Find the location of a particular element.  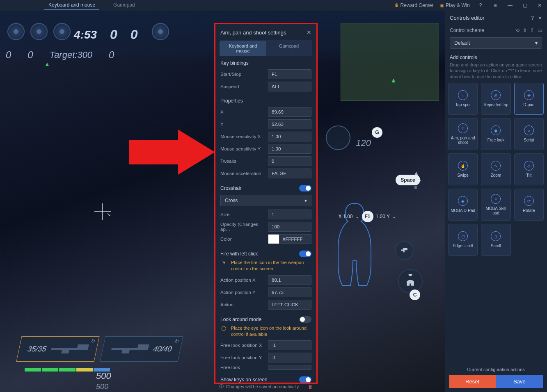

opacity-input: 100 is located at coordinates (290, 227).